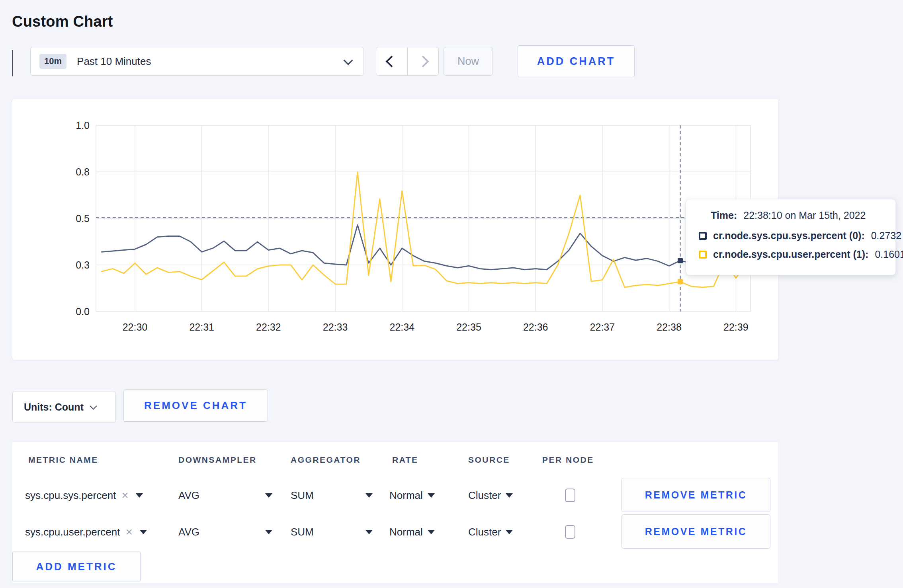 This screenshot has width=903, height=588. I want to click on tooltip-series-row: cr.node.sys.cpu.sys.percent (0): 0.2732, so click(791, 236).